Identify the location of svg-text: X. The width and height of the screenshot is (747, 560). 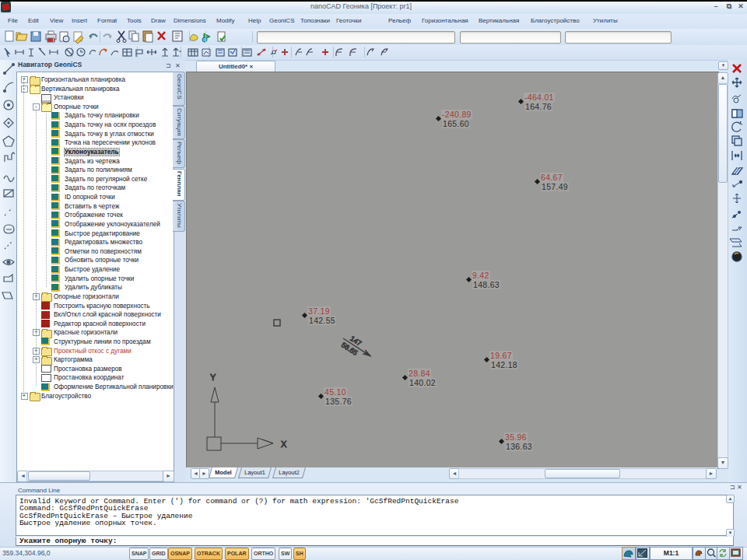
(284, 444).